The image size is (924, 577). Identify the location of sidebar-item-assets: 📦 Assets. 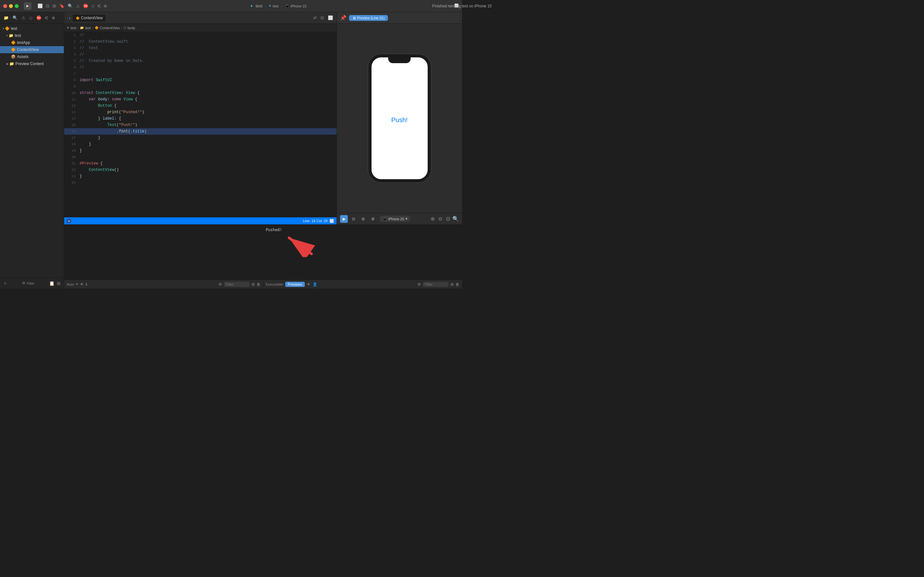
(32, 56).